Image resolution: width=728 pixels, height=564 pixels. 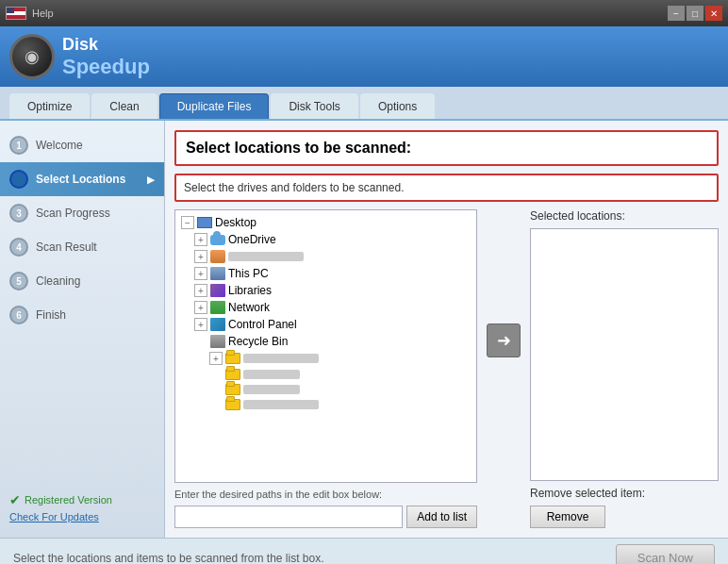 What do you see at coordinates (19, 179) in the screenshot?
I see `step-num-2: 2` at bounding box center [19, 179].